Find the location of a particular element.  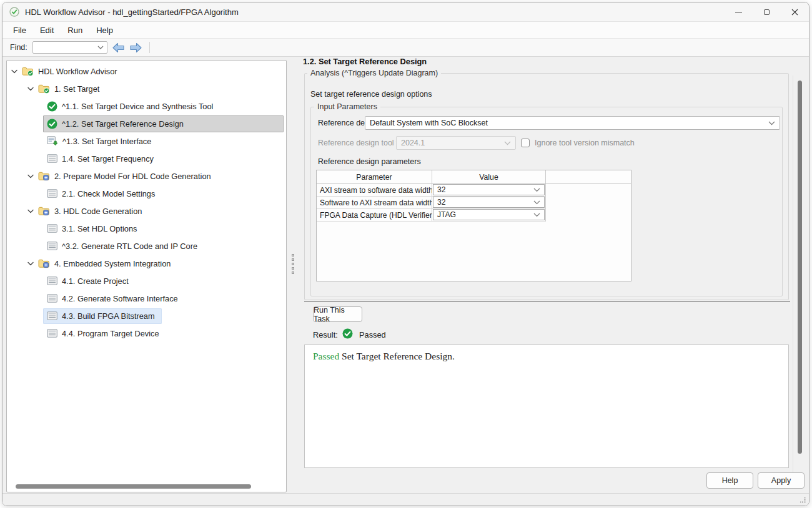

tree-item-chip: 4.2. Generate Software Interface is located at coordinates (114, 298).